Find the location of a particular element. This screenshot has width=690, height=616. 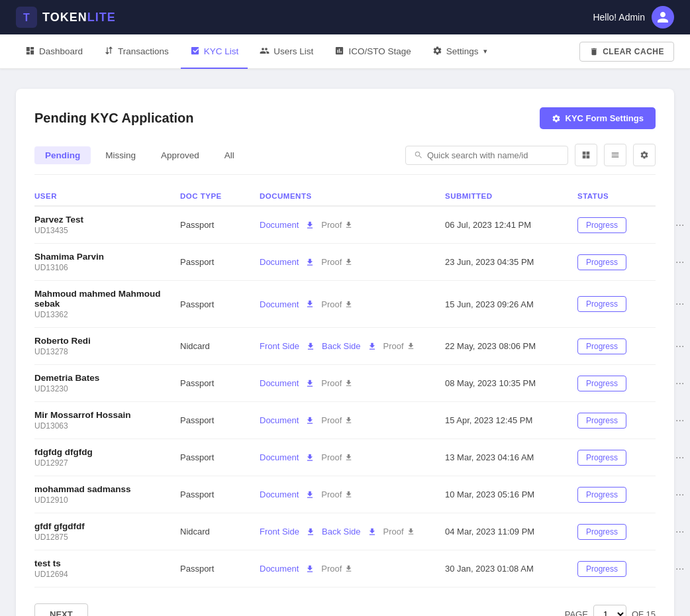

sidebar-item-ico-sto: ICO/STO Stage is located at coordinates (372, 52).